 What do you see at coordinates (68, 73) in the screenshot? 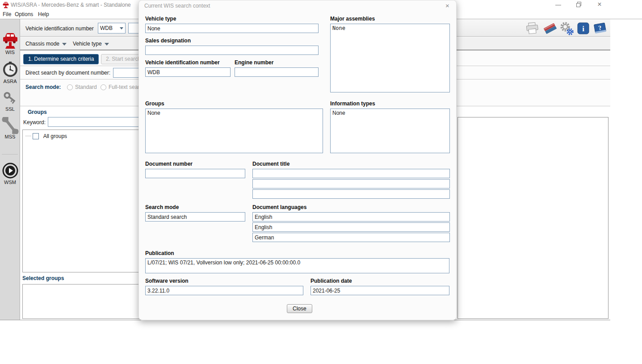
I see `direct-search-label: Direct search by document number:` at bounding box center [68, 73].